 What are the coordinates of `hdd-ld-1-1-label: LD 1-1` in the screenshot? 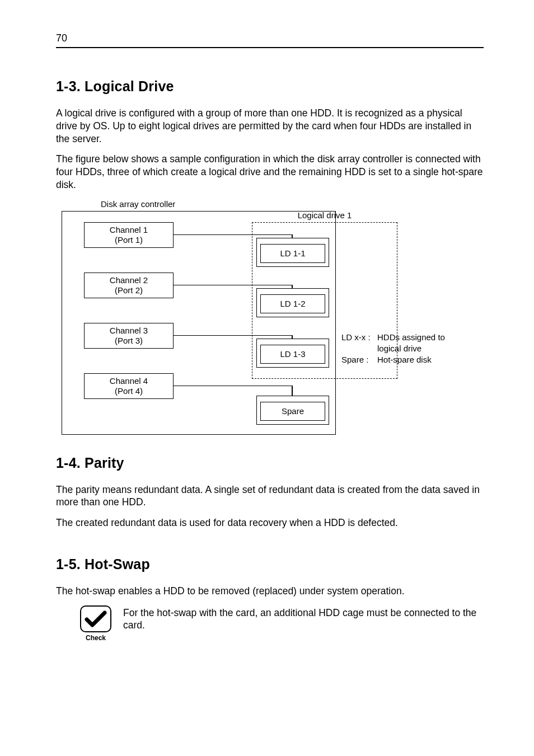 It's located at (293, 253).